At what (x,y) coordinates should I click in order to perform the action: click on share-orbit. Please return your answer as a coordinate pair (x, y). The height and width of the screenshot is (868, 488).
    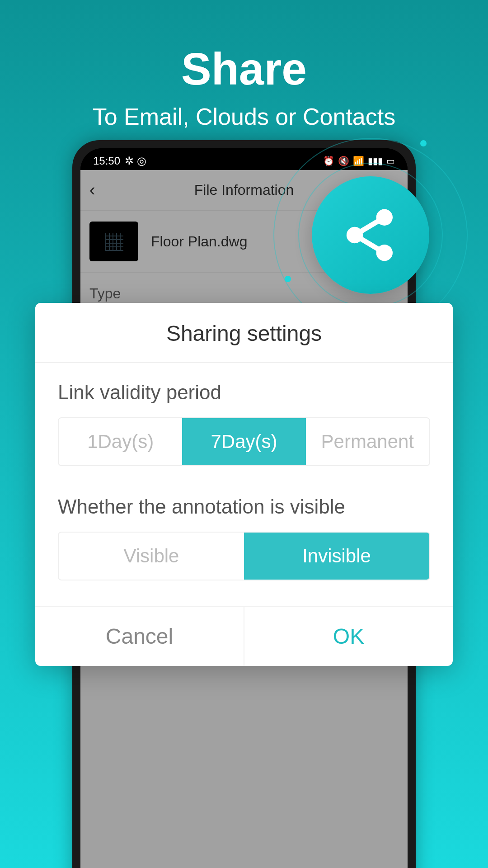
    Looking at the image, I should click on (371, 235).